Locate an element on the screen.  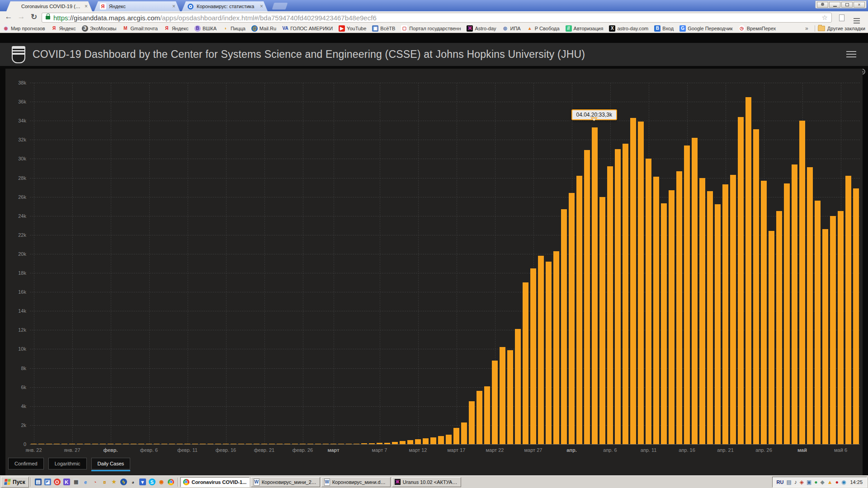
task-button: ЖUranus 10.02 <АКТУАЛ... is located at coordinates (427, 482).